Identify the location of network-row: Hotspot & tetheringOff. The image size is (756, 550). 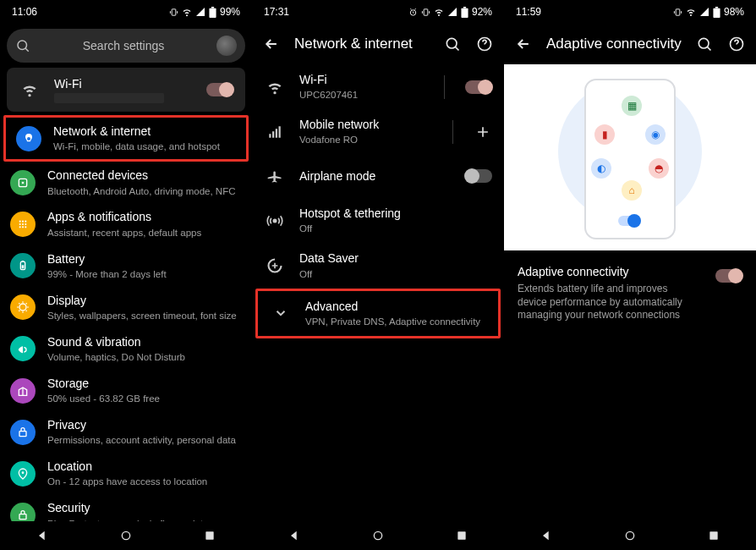
(378, 220).